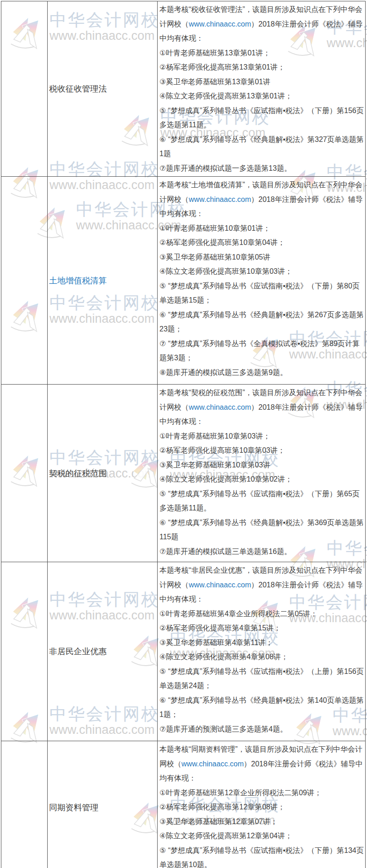  What do you see at coordinates (262, 322) in the screenshot?
I see `ref-item: ⑥ “梦想成真”系列辅导丛书《经典题解•税法》第267页多选题第23题；` at bounding box center [262, 322].